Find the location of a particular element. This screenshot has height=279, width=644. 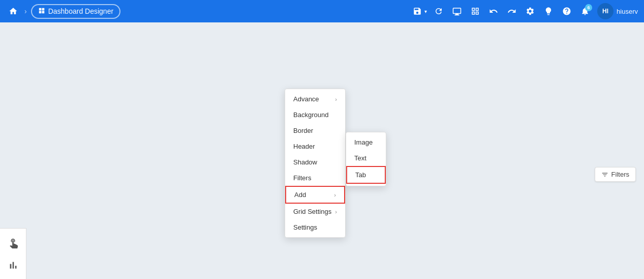

monitor-button is located at coordinates (457, 11).